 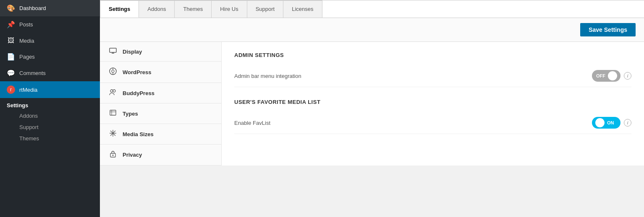 What do you see at coordinates (113, 52) in the screenshot?
I see `display-icon` at bounding box center [113, 52].